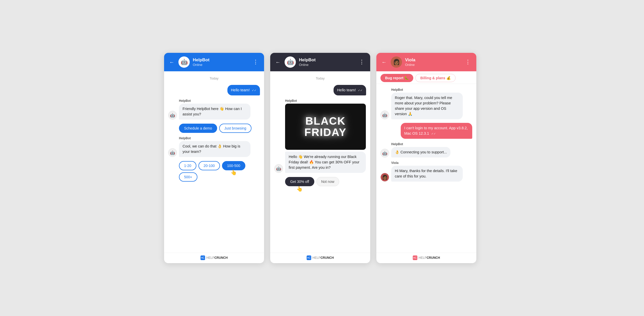 Image resolution: width=644 pixels, height=316 pixels. What do you see at coordinates (220, 65) in the screenshot?
I see `header-status-1: Online` at bounding box center [220, 65].